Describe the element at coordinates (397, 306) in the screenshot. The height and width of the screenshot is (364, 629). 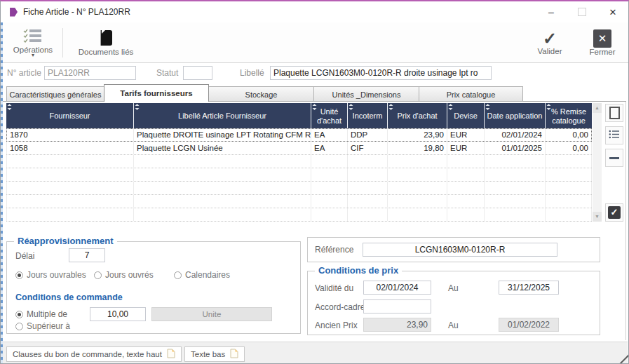
I see `accord-cadre-input` at that location.